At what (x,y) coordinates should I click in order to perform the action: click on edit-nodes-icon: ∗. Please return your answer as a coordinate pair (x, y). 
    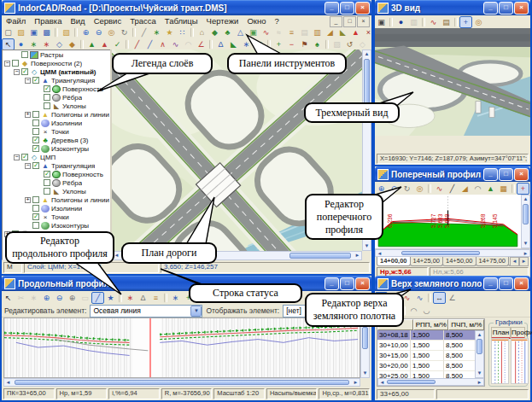
    Looking at the image, I should click on (157, 32).